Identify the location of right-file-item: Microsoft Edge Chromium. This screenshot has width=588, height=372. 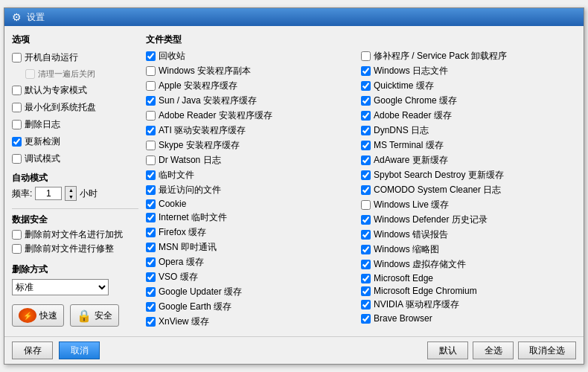
(469, 291).